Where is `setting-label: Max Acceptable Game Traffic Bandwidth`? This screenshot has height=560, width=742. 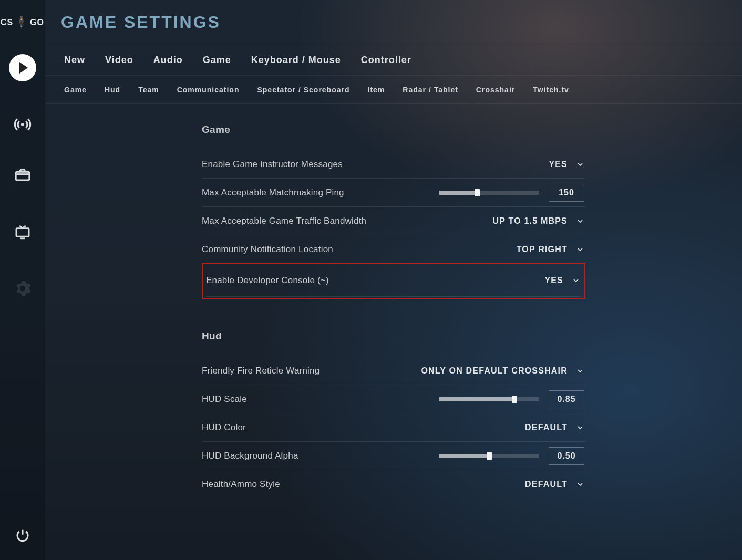
setting-label: Max Acceptable Game Traffic Bandwidth is located at coordinates (284, 221).